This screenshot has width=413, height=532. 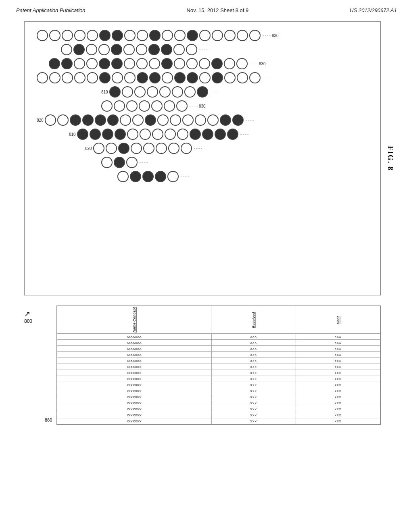 I want to click on col-received: Received, so click(x=253, y=320).